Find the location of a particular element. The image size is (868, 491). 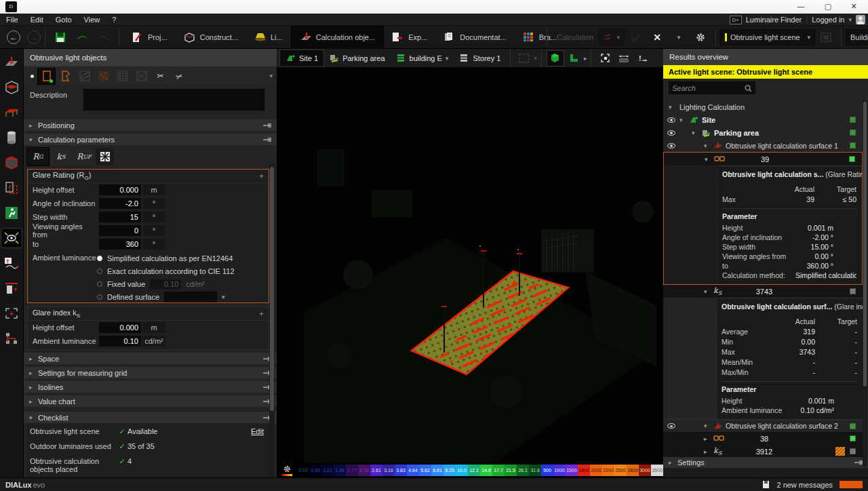

tree-node-parking-area: ▾ Parking area is located at coordinates (763, 133).